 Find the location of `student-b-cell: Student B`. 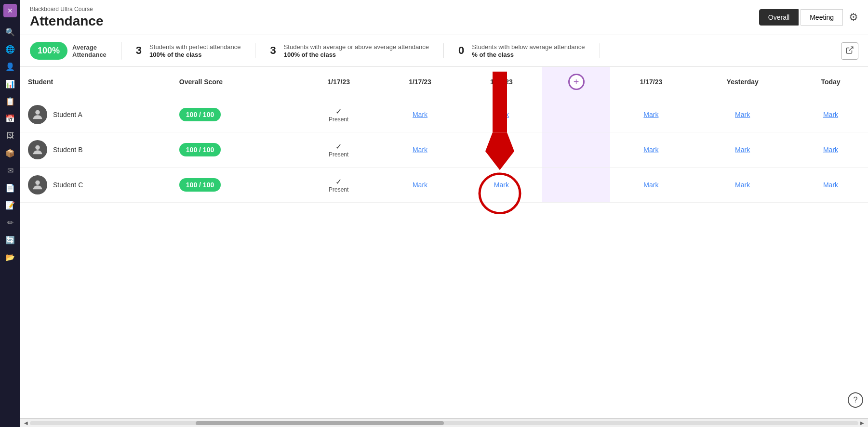

student-b-cell: Student B is located at coordinates (96, 150).